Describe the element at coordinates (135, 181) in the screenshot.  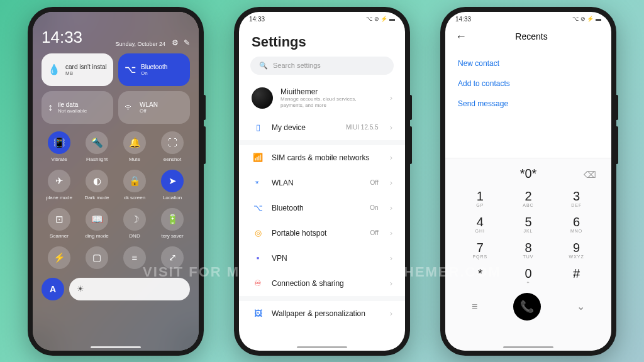
I see `toggle-icon: 🔒` at that location.